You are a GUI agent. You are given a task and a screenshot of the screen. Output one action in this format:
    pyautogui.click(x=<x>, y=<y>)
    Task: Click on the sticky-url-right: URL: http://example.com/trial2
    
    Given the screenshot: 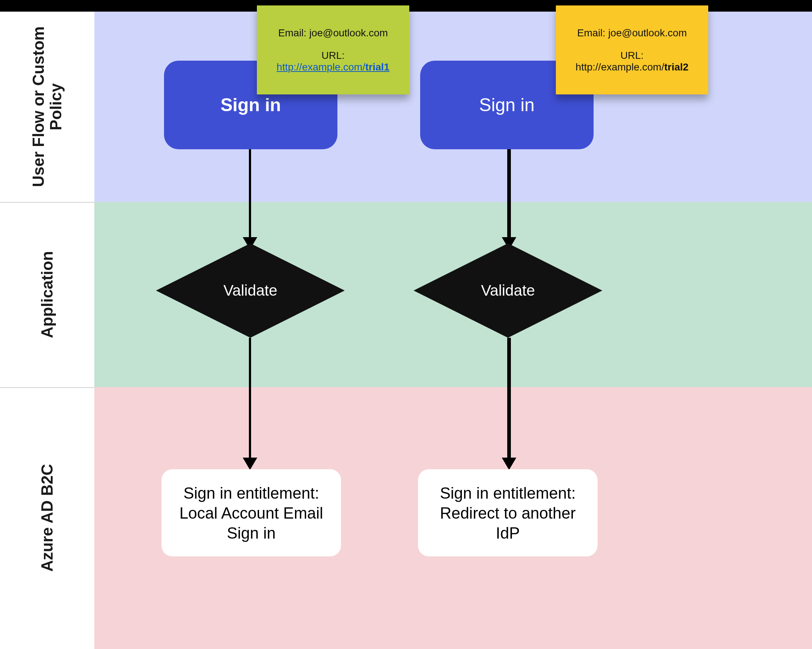 What is the action you would take?
    pyautogui.click(x=632, y=61)
    